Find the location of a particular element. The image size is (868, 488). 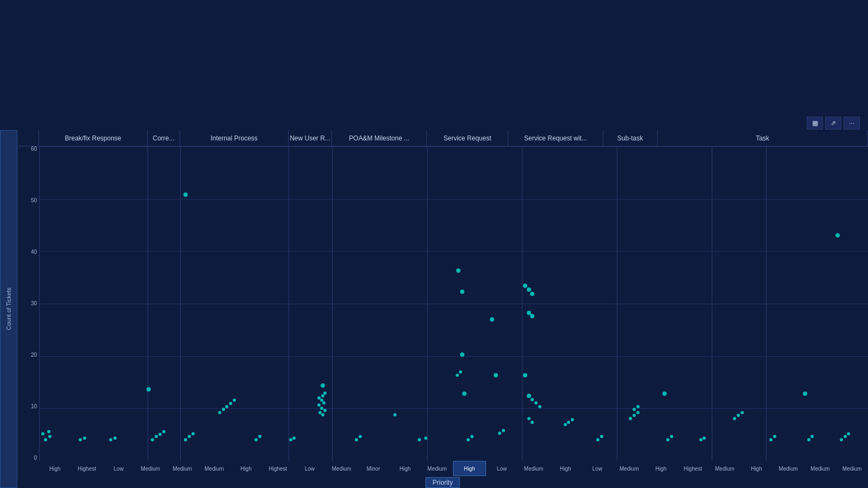

col-header-newuser: New User R... is located at coordinates (310, 138).